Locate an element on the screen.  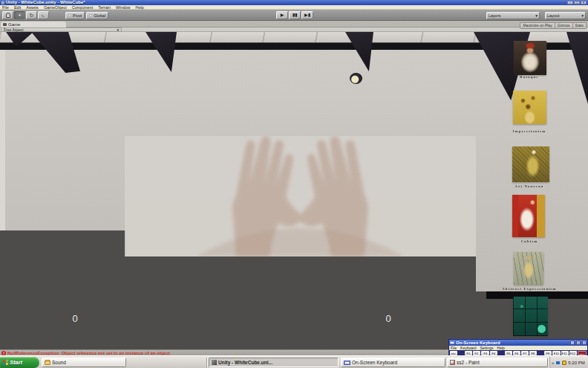
menu-component: Component is located at coordinates (82, 7).